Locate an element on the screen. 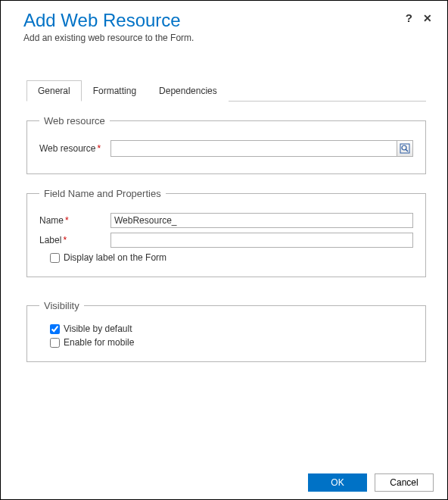  group-visibility: Visibility Visible by default Enable for… is located at coordinates (226, 331).